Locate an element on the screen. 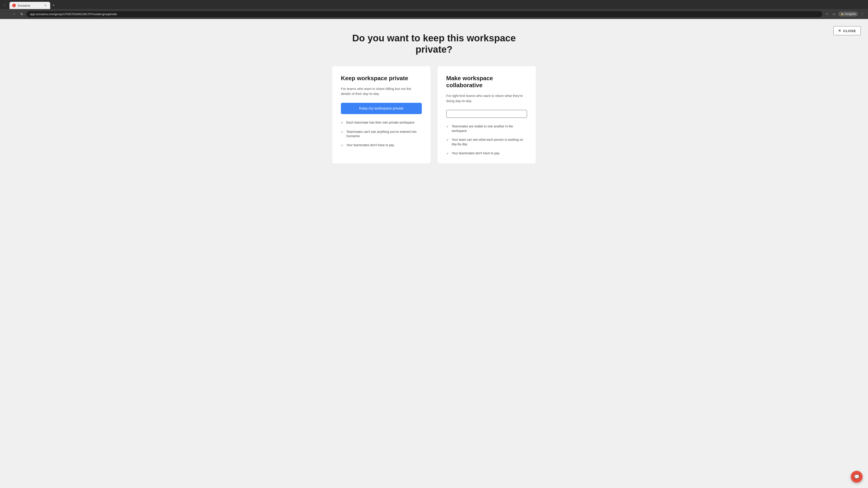  card-collaborative-features: ✓ Teammates are visible to one another i… is located at coordinates (487, 140).